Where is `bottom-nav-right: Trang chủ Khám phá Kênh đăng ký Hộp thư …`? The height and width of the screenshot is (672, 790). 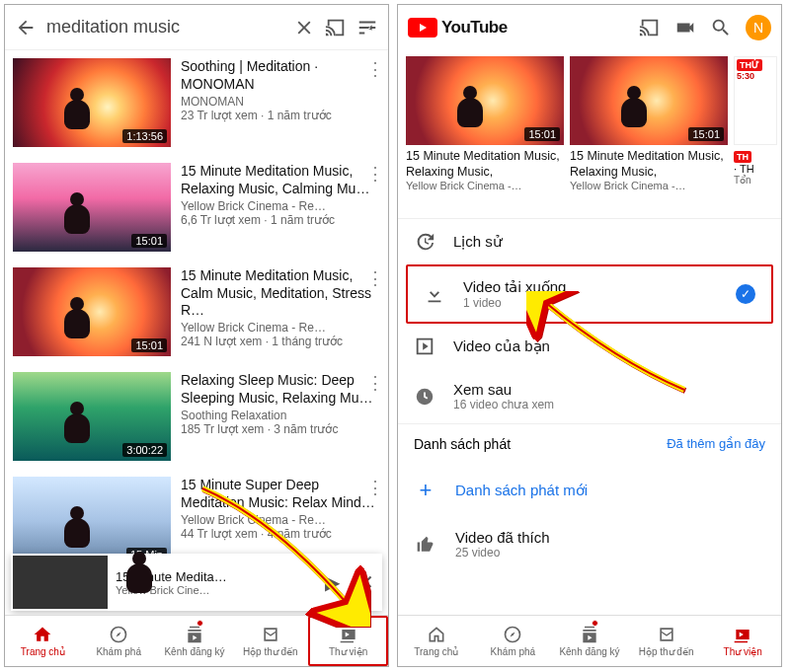
bottom-nav-right: Trang chủ Khám phá Kênh đăng ký Hộp thư … is located at coordinates (590, 640).